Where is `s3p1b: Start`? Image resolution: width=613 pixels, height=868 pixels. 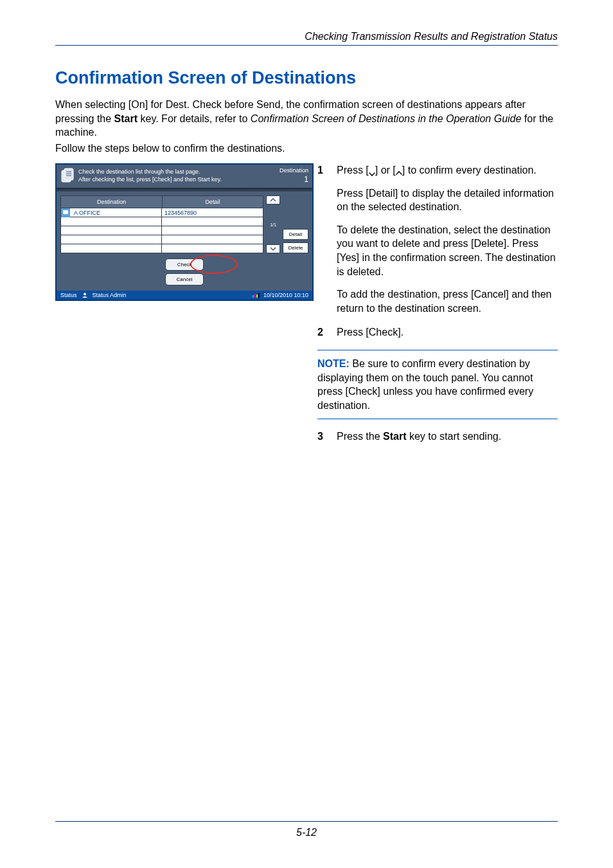
s3p1b: Start is located at coordinates (395, 436).